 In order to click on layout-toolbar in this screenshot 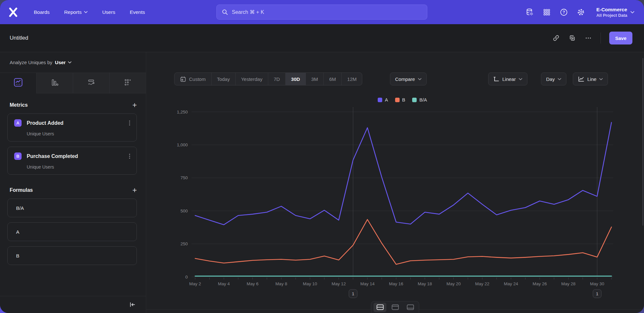, I will do `click(395, 307)`.